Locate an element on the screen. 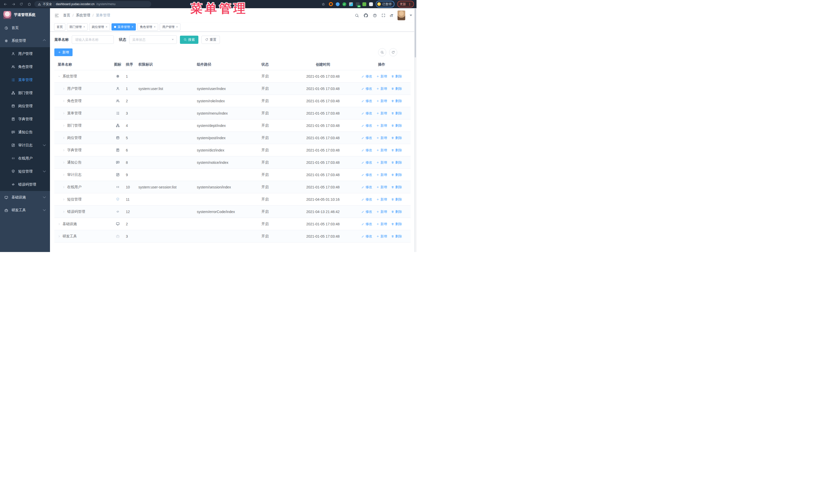 This screenshot has width=833, height=504. puzzle-icon is located at coordinates (371, 4).